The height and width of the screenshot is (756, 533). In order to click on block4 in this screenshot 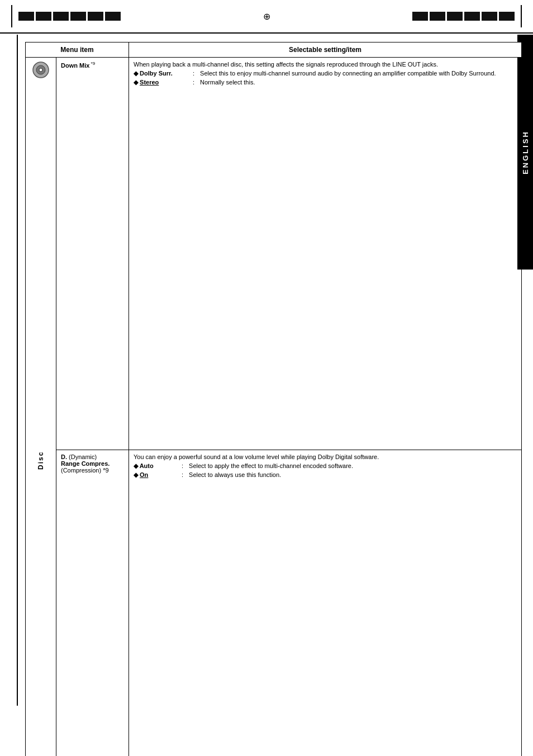, I will do `click(78, 16)`.